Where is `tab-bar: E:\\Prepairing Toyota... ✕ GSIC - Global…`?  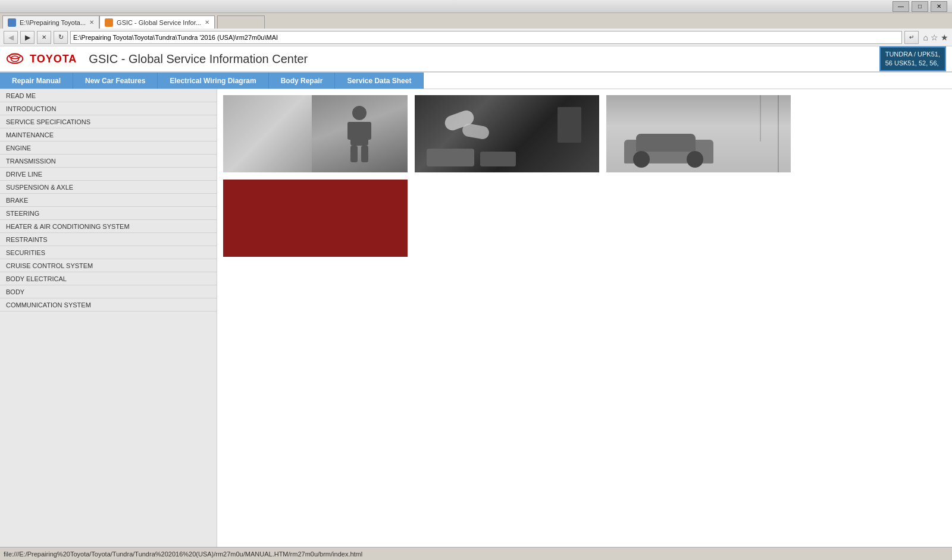
tab-bar: E:\\Prepairing Toyota... ✕ GSIC - Global… is located at coordinates (476, 21).